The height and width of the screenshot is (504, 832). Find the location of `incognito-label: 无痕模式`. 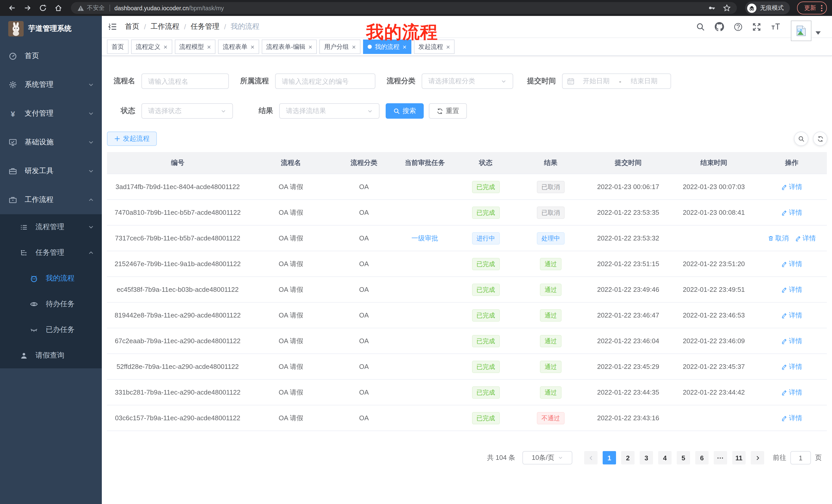

incognito-label: 无痕模式 is located at coordinates (772, 8).